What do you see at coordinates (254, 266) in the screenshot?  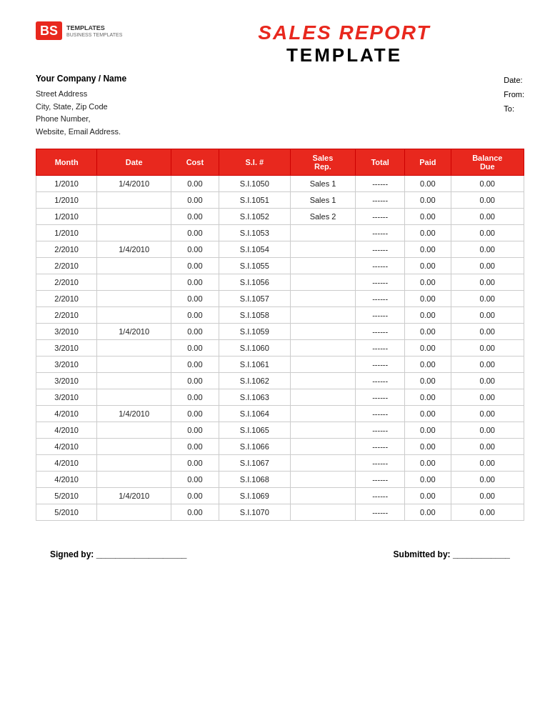 I see `table-cell-5-3: S.I.1055` at bounding box center [254, 266].